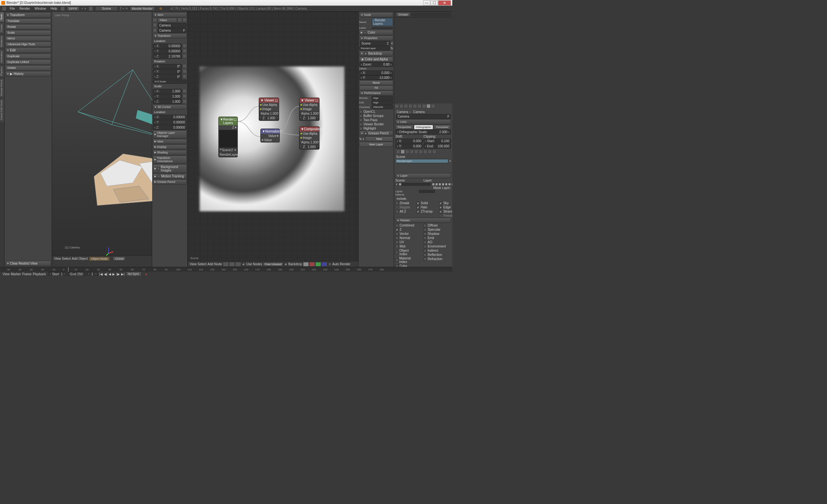  Describe the element at coordinates (376, 33) in the screenshot. I see `color-hdr: Color` at that location.